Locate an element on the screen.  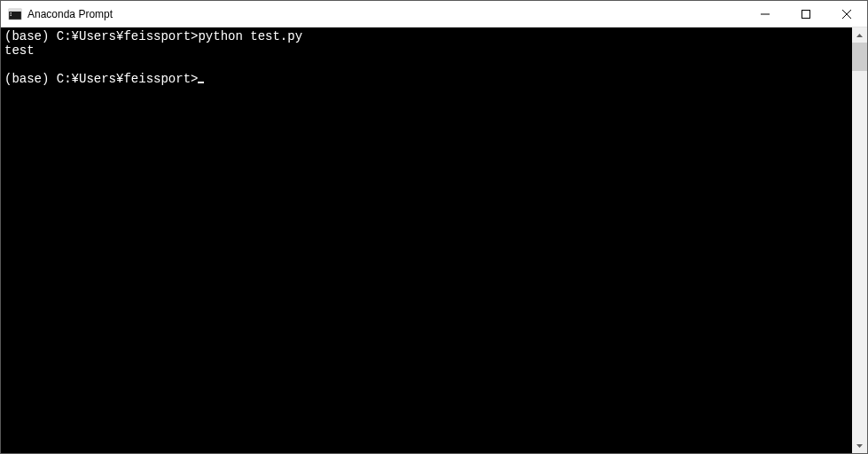
cursor is located at coordinates (200, 82).